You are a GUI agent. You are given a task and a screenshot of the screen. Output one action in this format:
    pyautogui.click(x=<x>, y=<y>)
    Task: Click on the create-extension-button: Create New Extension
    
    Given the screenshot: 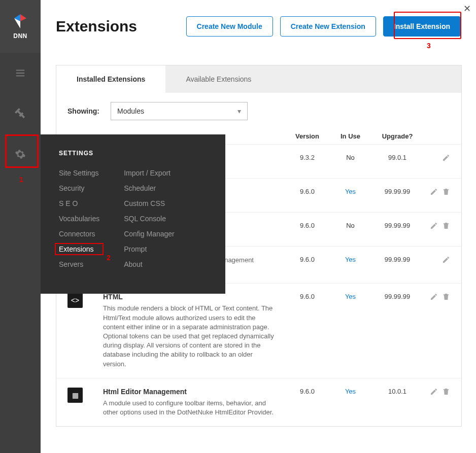 What is the action you would take?
    pyautogui.click(x=328, y=26)
    